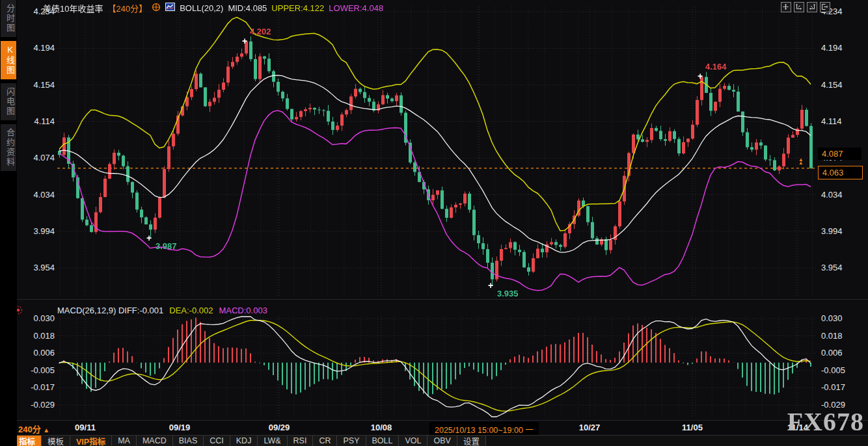 The height and width of the screenshot is (446, 868). Describe the element at coordinates (381, 428) in the screenshot. I see `x-axis-date-label: 10/08` at that location.